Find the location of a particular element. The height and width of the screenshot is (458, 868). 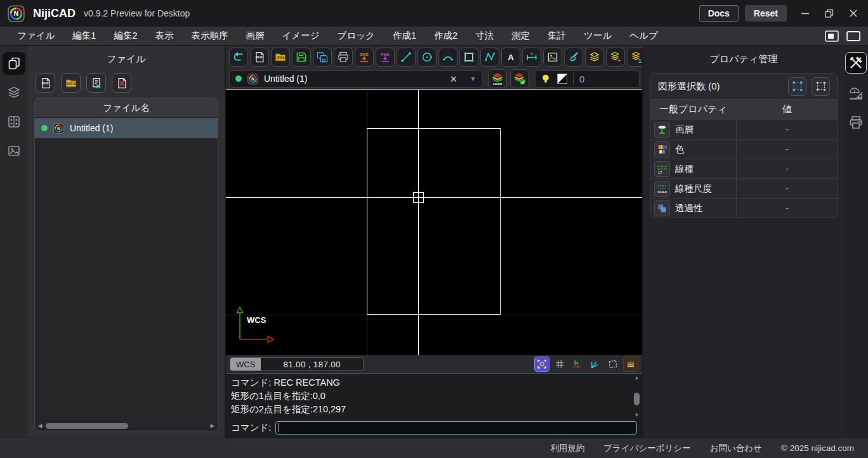

layer-state-button is located at coordinates (520, 79).